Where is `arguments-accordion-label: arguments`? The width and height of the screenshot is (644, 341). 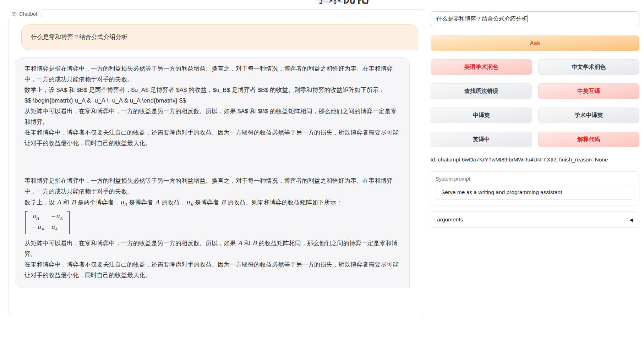 arguments-accordion-label: arguments is located at coordinates (450, 220).